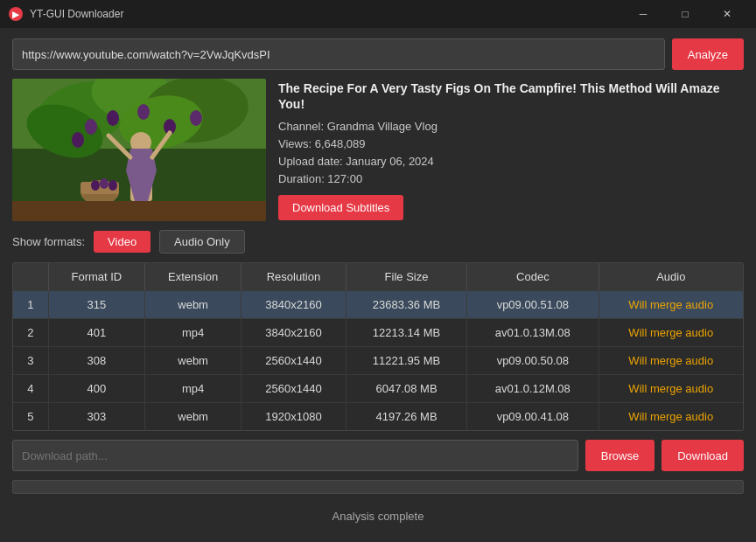 This screenshot has width=756, height=542. What do you see at coordinates (406, 277) in the screenshot?
I see `col-file-size: File Size` at bounding box center [406, 277].